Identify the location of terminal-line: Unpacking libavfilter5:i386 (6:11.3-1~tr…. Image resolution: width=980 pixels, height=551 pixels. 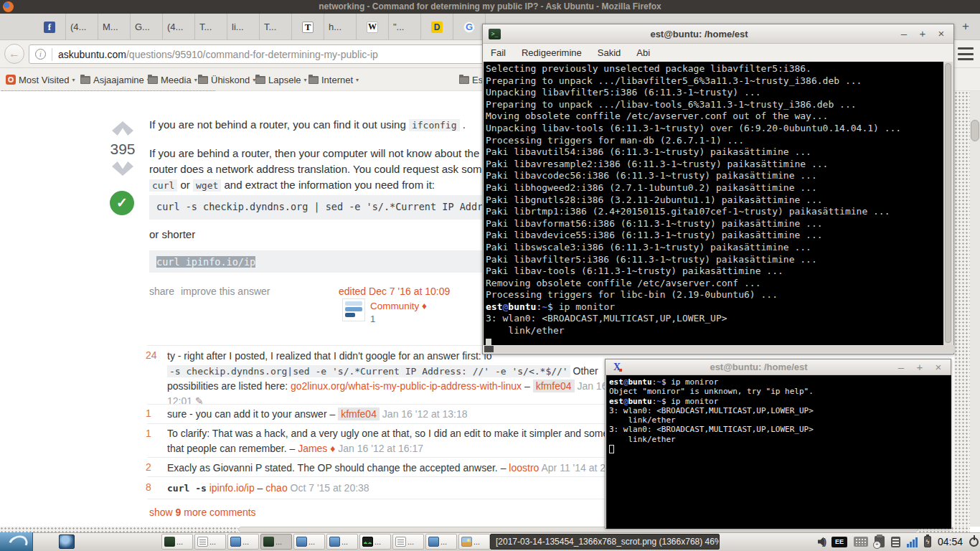
(715, 93).